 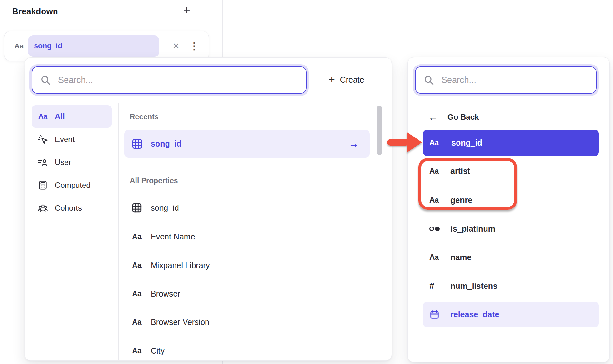 What do you see at coordinates (169, 80) in the screenshot?
I see `left-search-box` at bounding box center [169, 80].